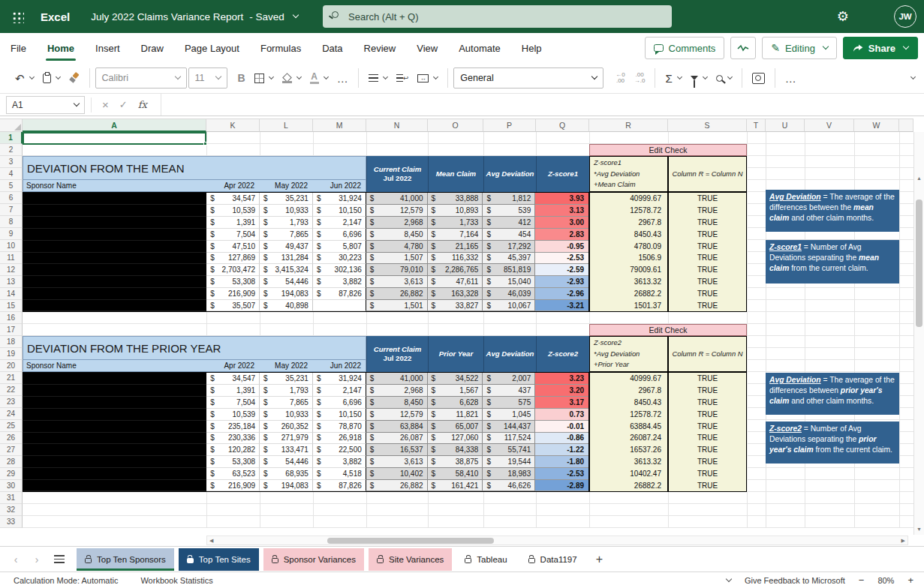 Image resolution: width=924 pixels, height=588 pixels. Describe the element at coordinates (561, 259) in the screenshot. I see `zscore-cell: -2.53` at that location.